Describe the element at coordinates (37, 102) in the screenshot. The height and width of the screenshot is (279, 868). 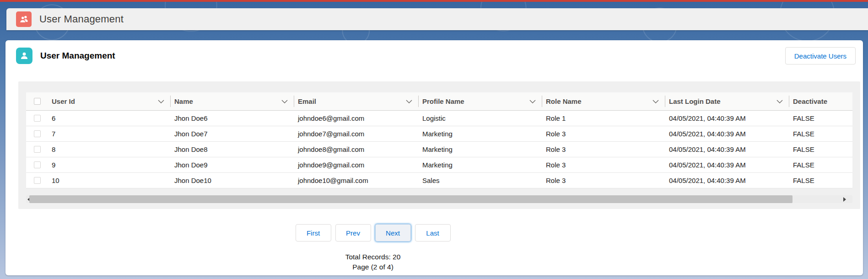
I see `select-all-header-cell` at that location.